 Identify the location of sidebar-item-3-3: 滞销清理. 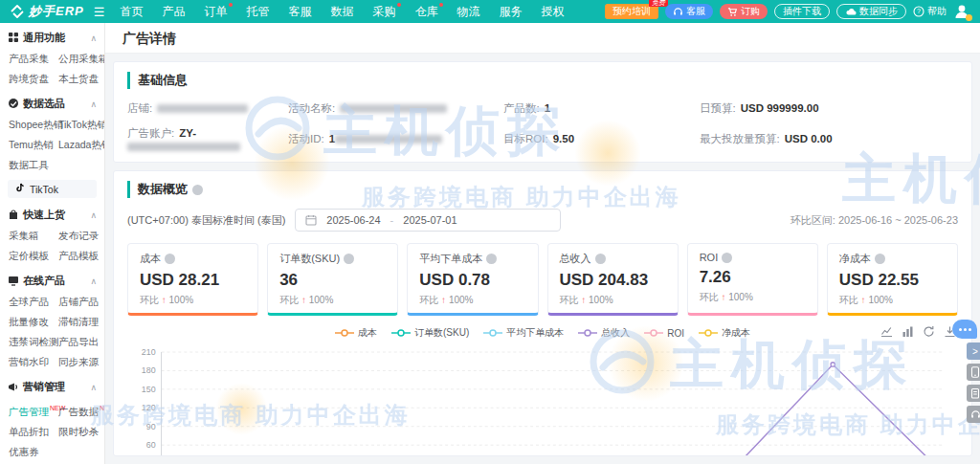
(81, 321).